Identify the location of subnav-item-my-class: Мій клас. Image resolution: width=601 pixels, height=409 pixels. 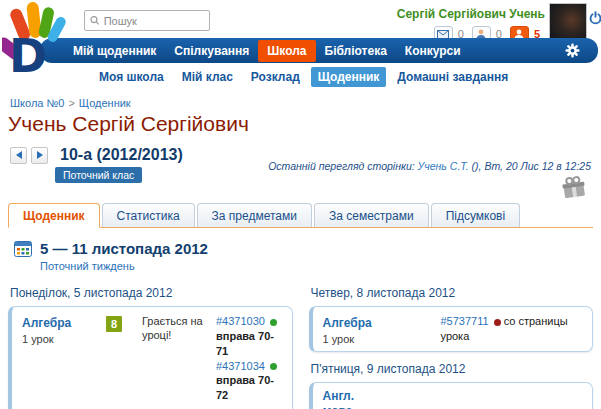
(208, 77).